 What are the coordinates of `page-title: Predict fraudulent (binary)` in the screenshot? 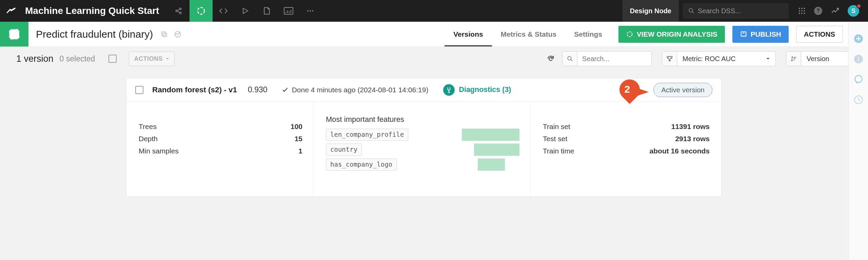 It's located at (91, 34).